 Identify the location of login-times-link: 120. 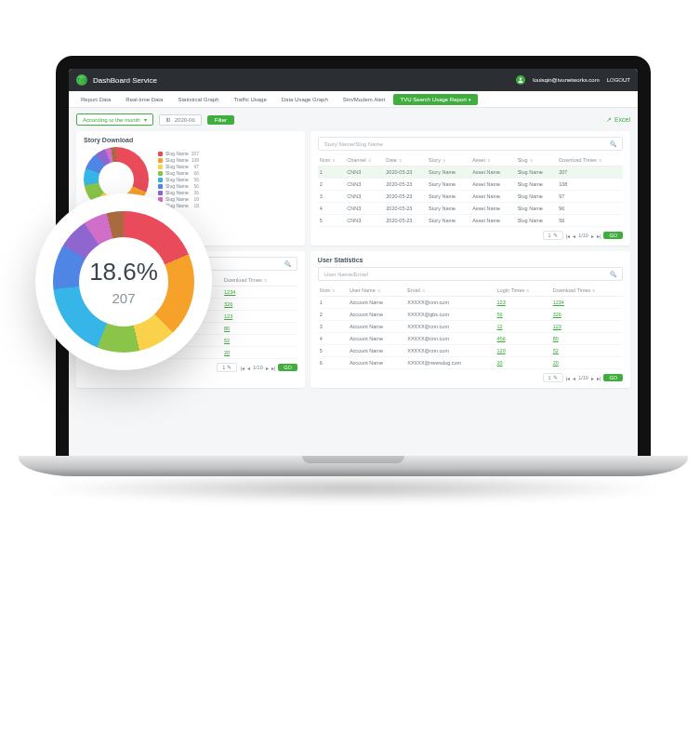
(502, 351).